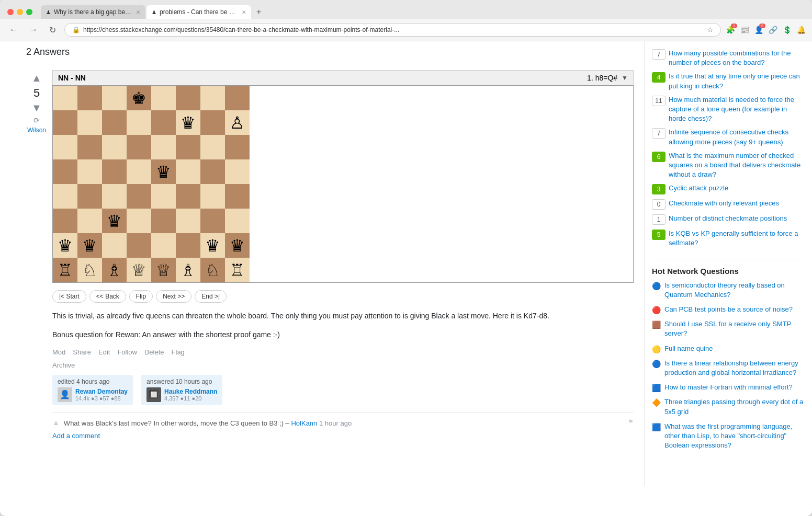 Image resolution: width=812 pixels, height=516 pixels. I want to click on wallet-icon: 💲, so click(787, 30).